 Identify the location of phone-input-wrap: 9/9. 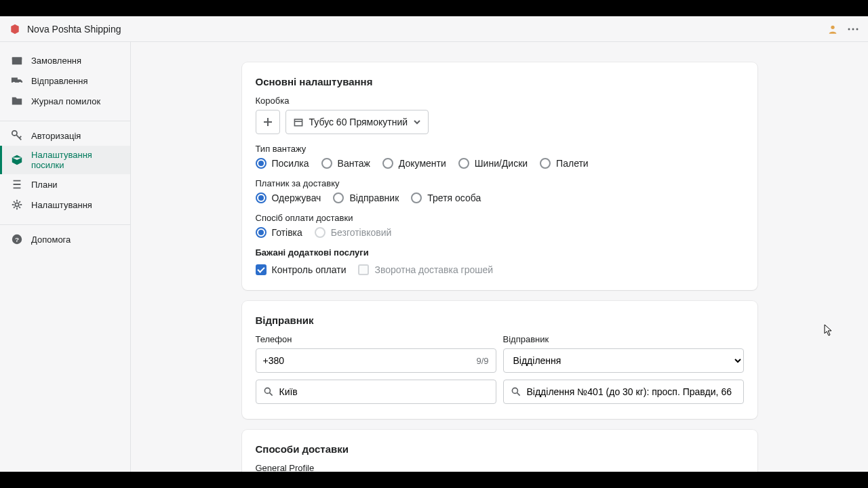
(376, 361).